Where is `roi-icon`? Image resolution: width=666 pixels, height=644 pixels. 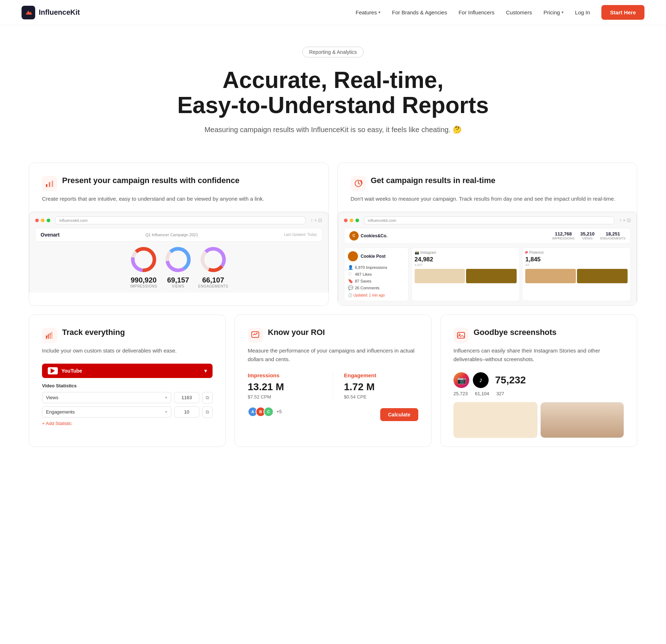 roi-icon is located at coordinates (255, 335).